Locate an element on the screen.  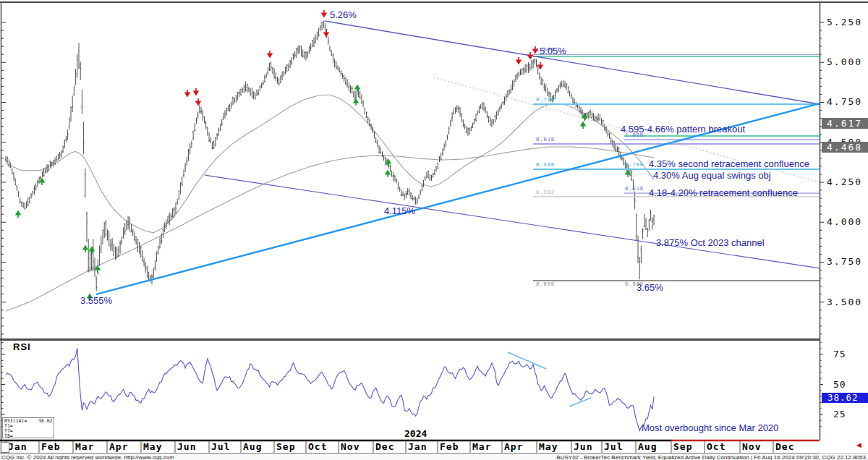
fib-level-label: 0.500 is located at coordinates (545, 165).